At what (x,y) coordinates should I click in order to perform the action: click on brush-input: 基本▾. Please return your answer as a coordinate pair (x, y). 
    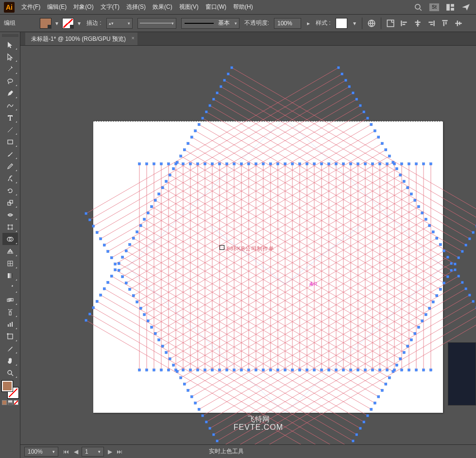
    Looking at the image, I should click on (210, 23).